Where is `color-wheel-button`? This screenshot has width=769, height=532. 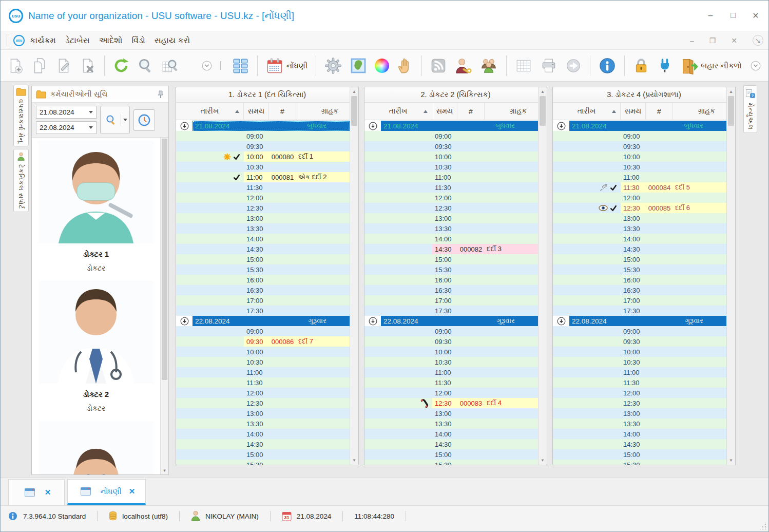
color-wheel-button is located at coordinates (382, 66).